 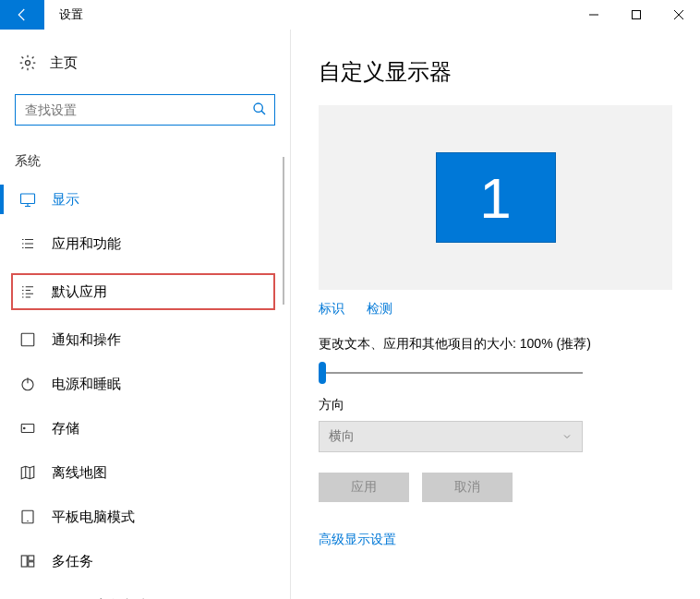 I want to click on button-row: 应用 取消, so click(x=495, y=487).